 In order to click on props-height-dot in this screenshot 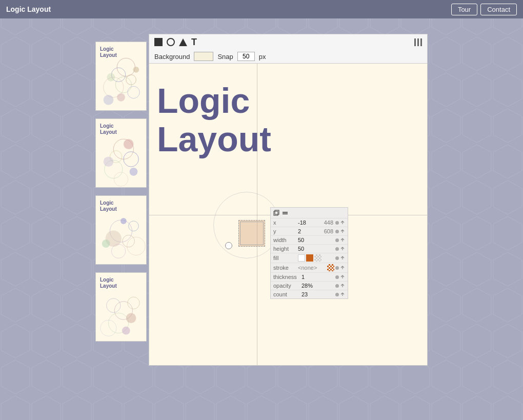, I will do `click(337, 249)`.